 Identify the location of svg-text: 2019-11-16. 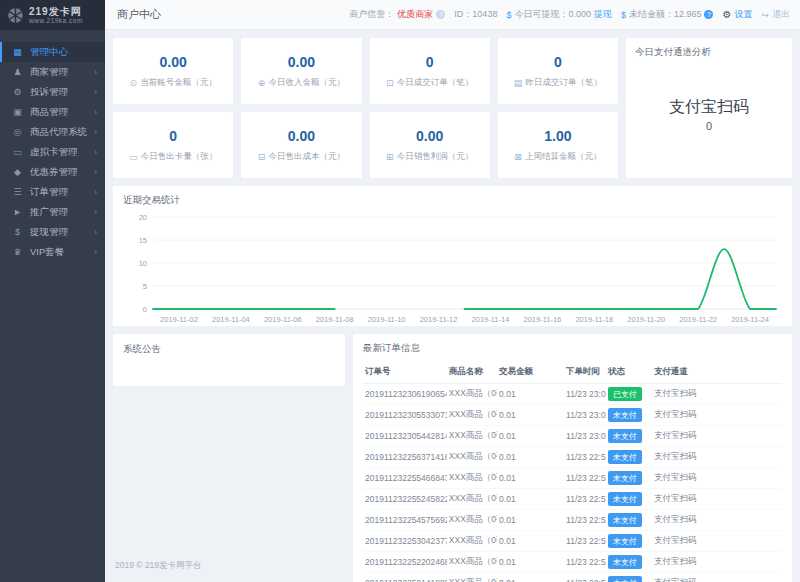
(542, 320).